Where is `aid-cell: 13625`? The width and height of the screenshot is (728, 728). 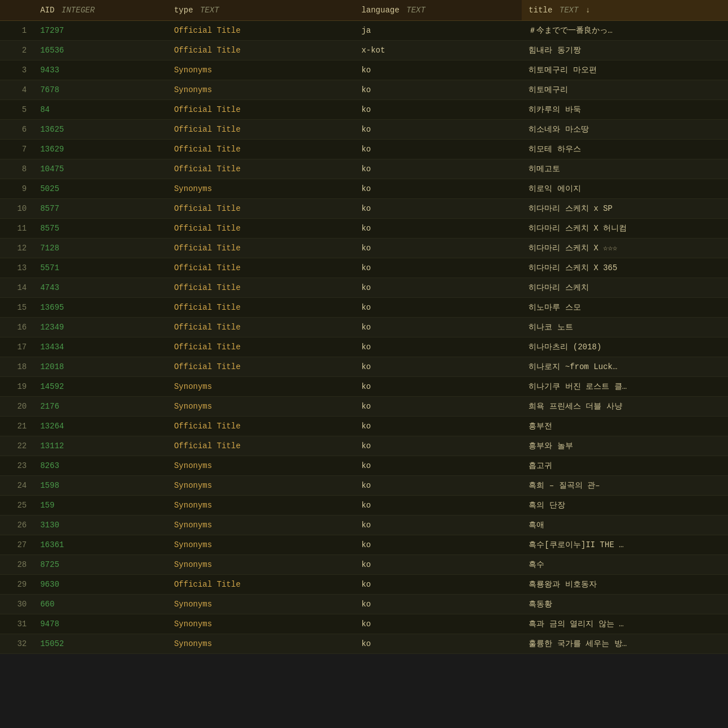 aid-cell: 13625 is located at coordinates (101, 130).